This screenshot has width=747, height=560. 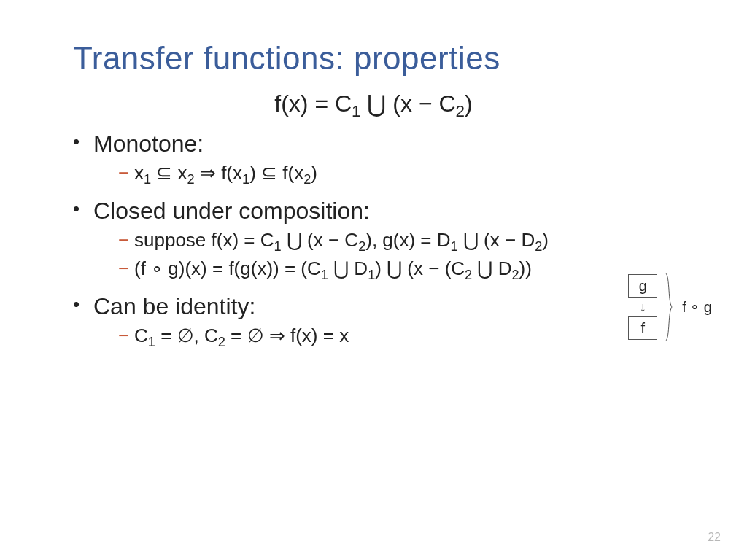 What do you see at coordinates (149, 144) in the screenshot?
I see `bullet-label: Monotone:` at bounding box center [149, 144].